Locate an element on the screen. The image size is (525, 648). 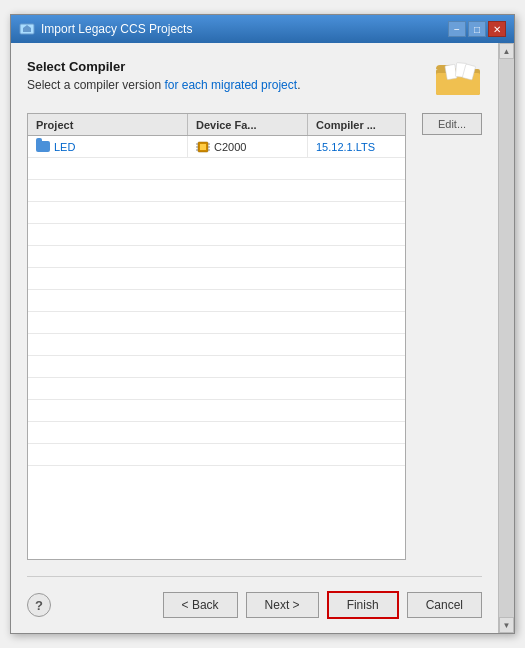
right-panel: Edit... is located at coordinates (452, 336).